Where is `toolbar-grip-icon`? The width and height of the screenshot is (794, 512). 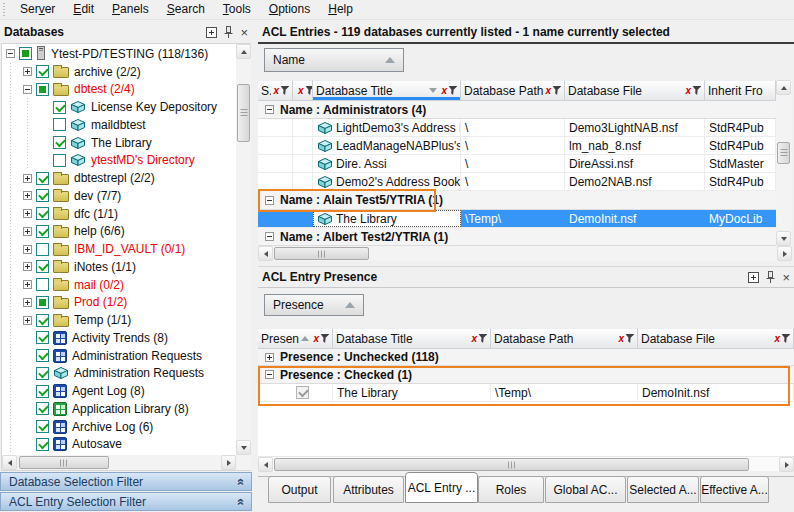 toolbar-grip-icon is located at coordinates (4, 10).